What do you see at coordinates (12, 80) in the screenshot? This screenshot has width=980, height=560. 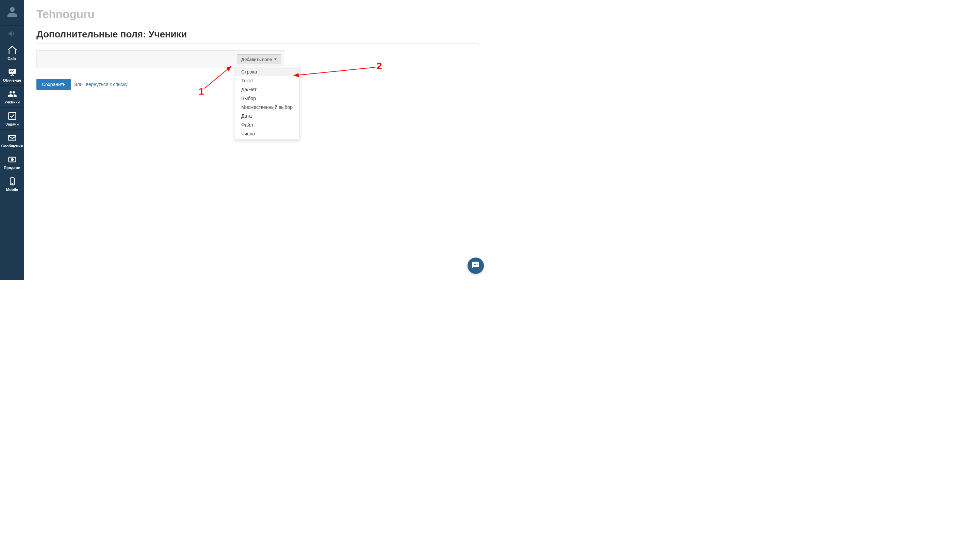 I see `sidebar-item-label: Обучение` at bounding box center [12, 80].